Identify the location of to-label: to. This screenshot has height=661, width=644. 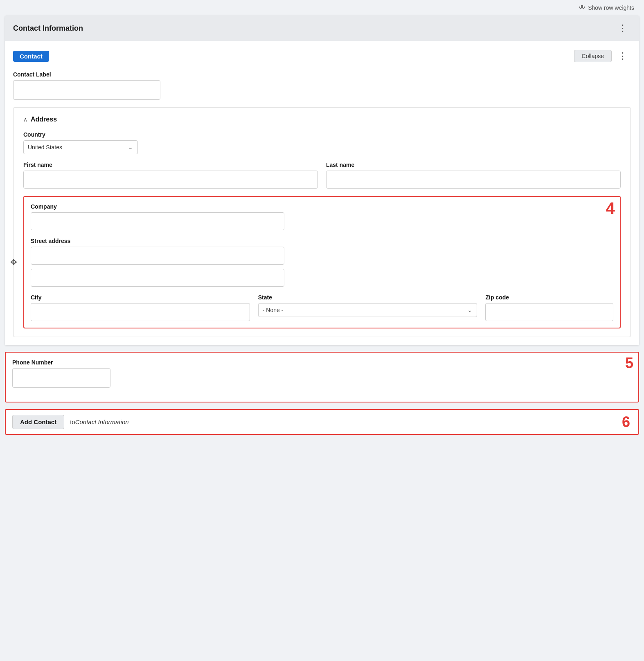
(73, 422).